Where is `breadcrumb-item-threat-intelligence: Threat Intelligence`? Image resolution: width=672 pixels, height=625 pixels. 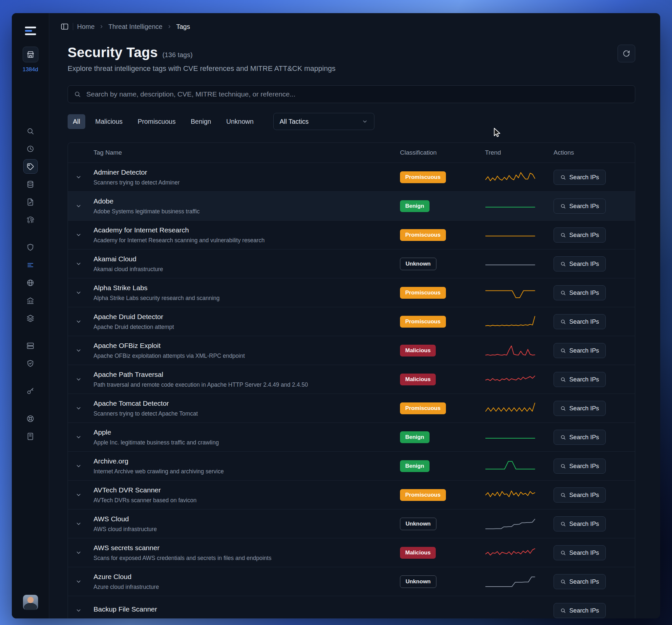
breadcrumb-item-threat-intelligence: Threat Intelligence is located at coordinates (135, 27).